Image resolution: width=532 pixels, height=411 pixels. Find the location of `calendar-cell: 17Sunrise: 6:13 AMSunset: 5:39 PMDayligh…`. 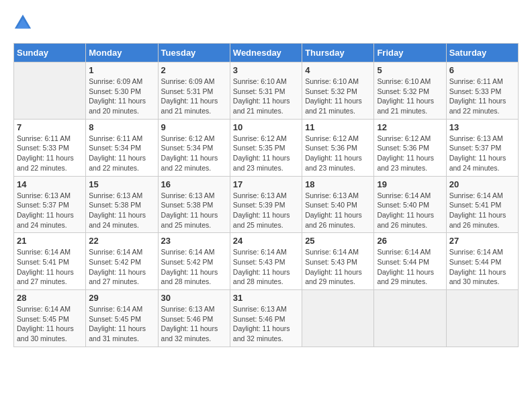

calendar-cell: 17Sunrise: 6:13 AMSunset: 5:39 PMDayligh… is located at coordinates (266, 204).